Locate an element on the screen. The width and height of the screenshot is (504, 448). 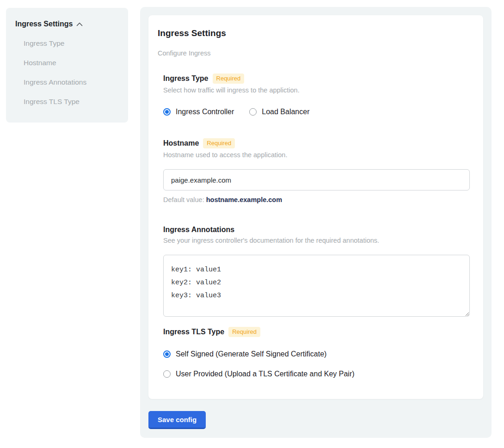
hostname-description: Hostname used to access the application. is located at coordinates (316, 155).